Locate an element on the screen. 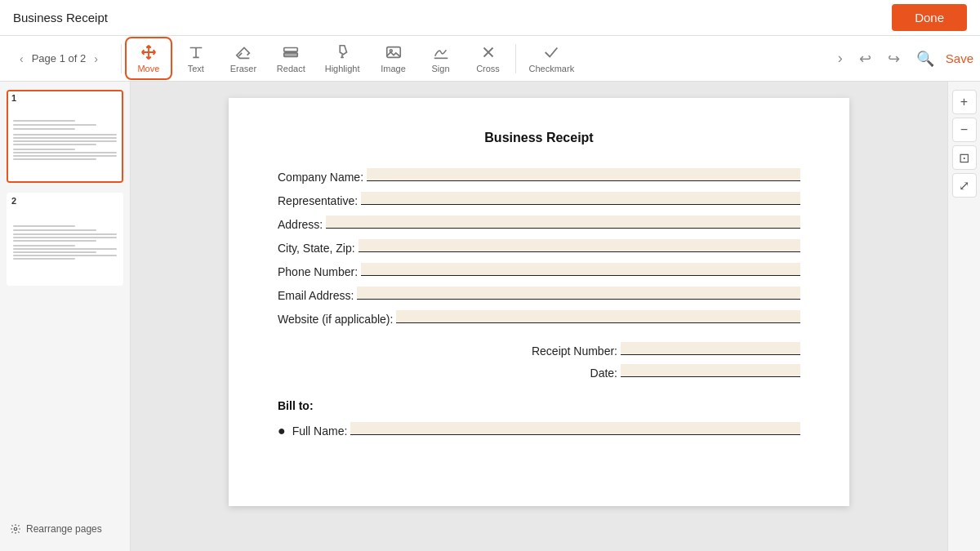 This screenshot has height=551, width=980. date-row: Date: is located at coordinates (696, 372).